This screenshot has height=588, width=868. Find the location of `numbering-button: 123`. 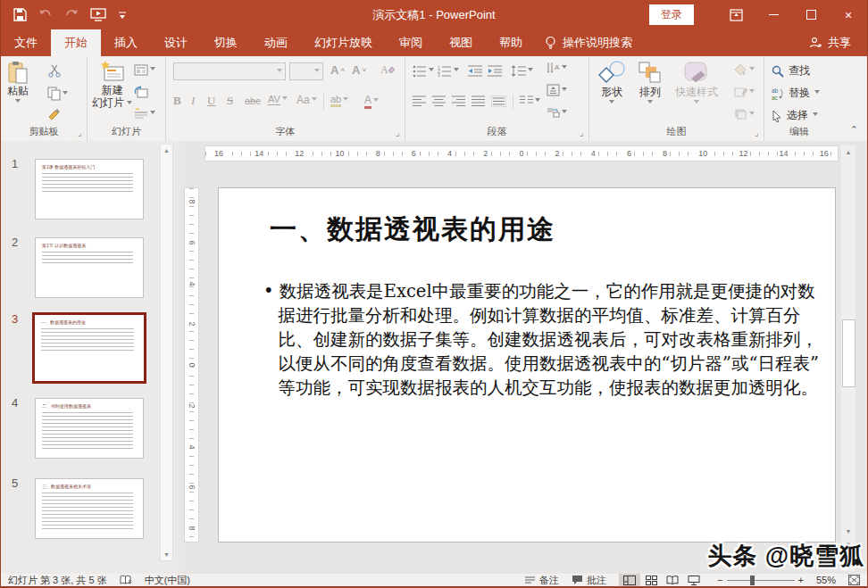

numbering-button: 123 is located at coordinates (448, 71).